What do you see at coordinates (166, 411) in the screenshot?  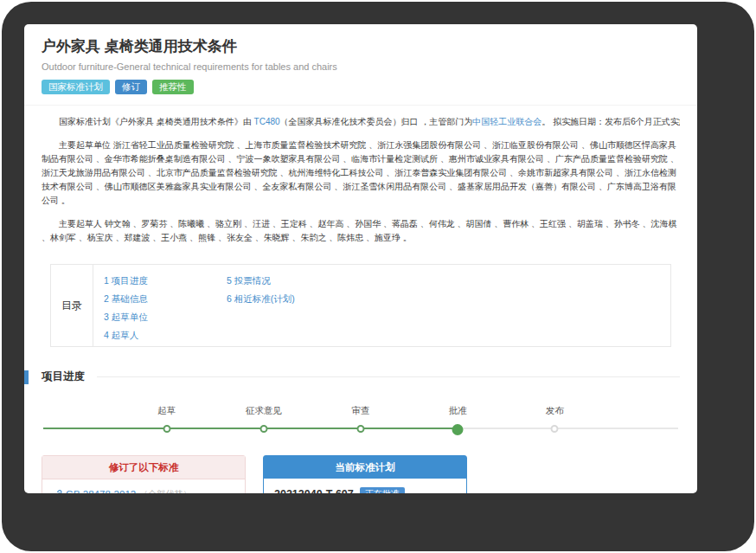 I see `timeline-step-label: 起草` at bounding box center [166, 411].